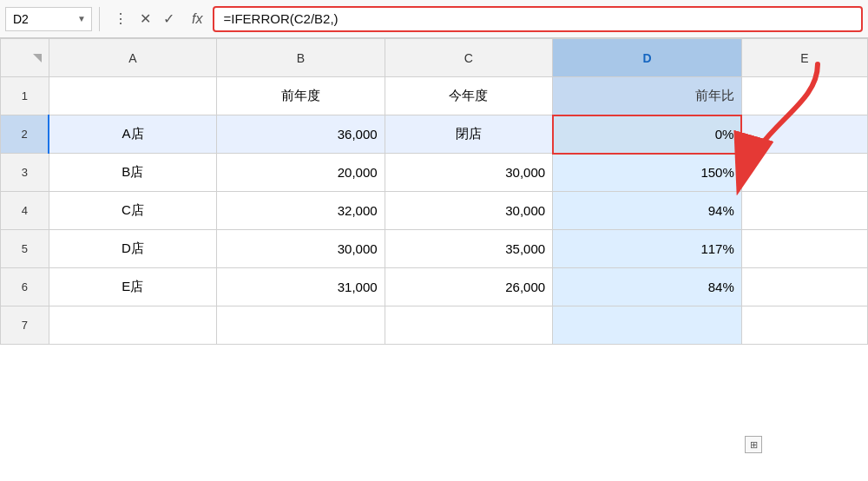  I want to click on cell-e3, so click(804, 173).